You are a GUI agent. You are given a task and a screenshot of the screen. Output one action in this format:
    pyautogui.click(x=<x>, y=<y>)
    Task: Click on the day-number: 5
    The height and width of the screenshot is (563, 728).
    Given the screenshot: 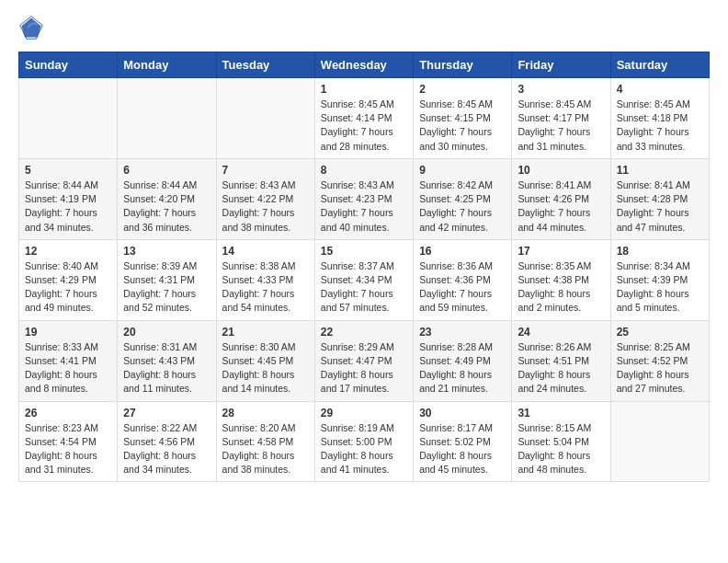 What is the action you would take?
    pyautogui.click(x=68, y=170)
    